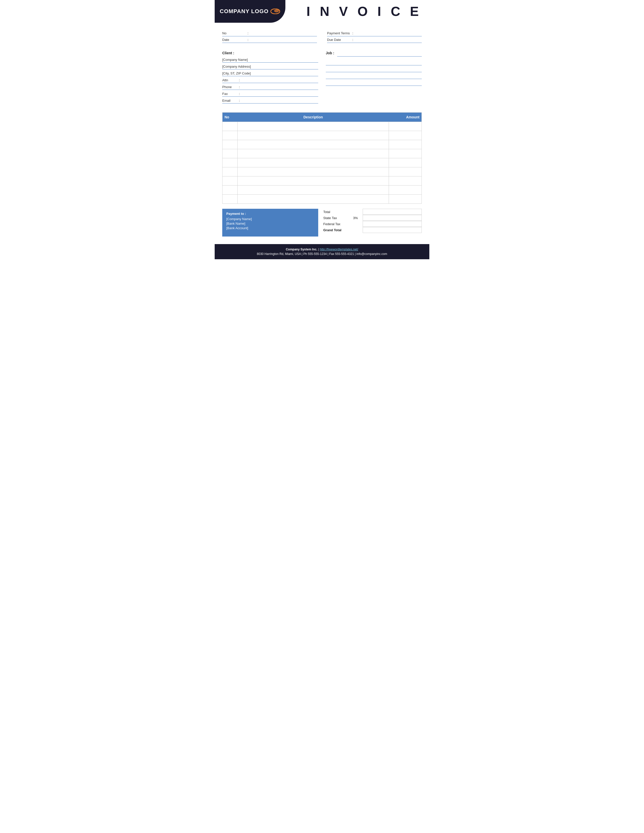 This screenshot has height=833, width=644. What do you see at coordinates (244, 11) in the screenshot?
I see `logo-text: COMPANY LOGO` at bounding box center [244, 11].